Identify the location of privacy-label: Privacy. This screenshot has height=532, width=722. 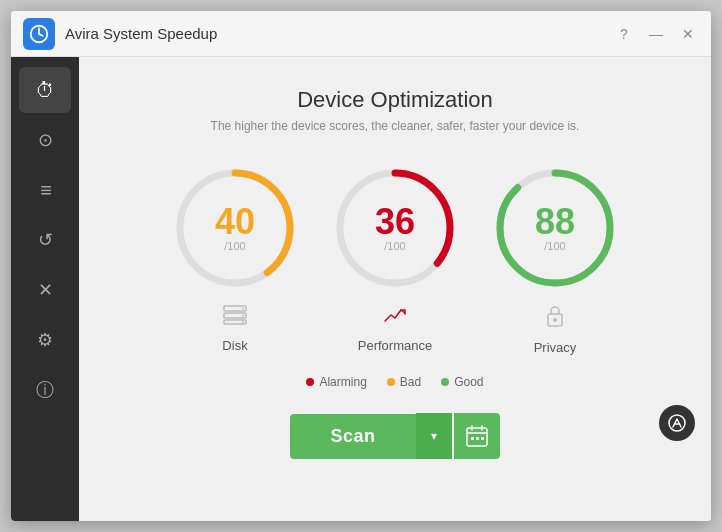
(556, 348).